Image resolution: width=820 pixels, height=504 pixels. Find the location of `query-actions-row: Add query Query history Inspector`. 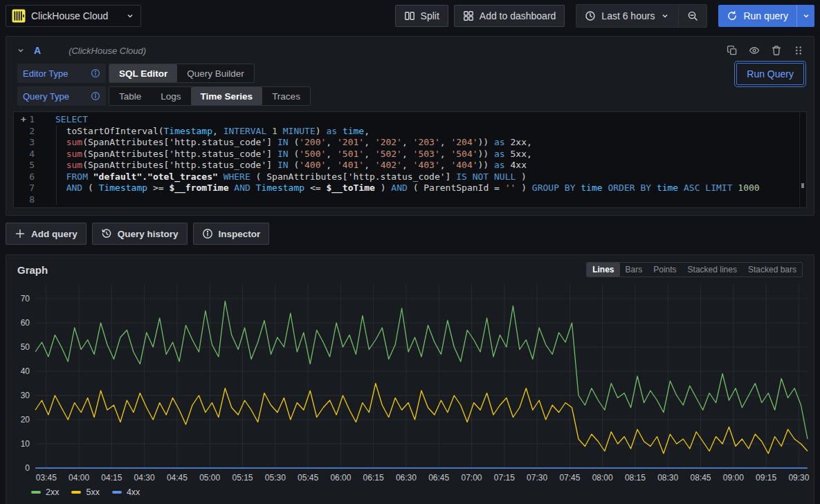

query-actions-row: Add query Query history Inspector is located at coordinates (410, 234).